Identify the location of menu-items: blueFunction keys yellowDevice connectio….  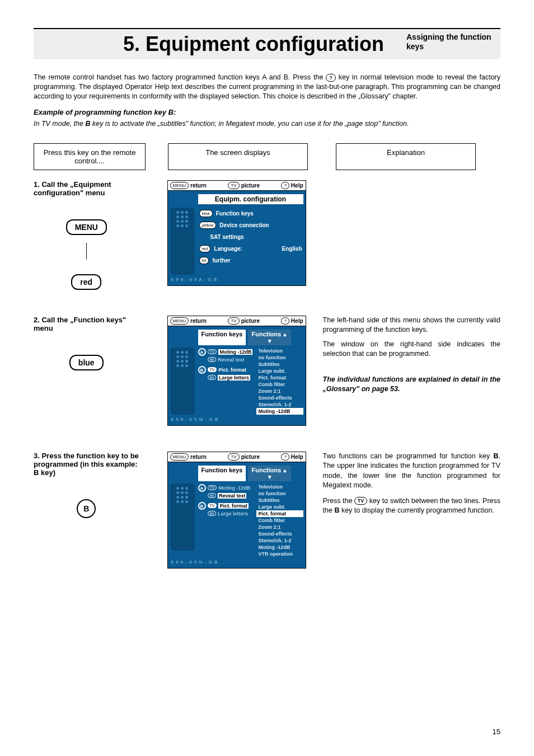
(251, 241).